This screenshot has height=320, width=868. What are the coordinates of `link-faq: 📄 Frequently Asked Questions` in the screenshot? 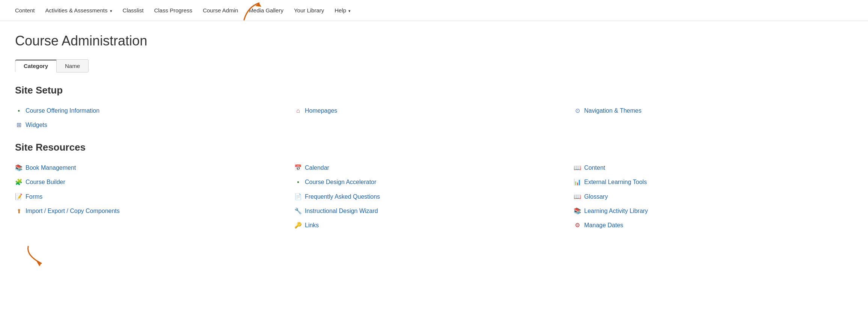 It's located at (434, 197).